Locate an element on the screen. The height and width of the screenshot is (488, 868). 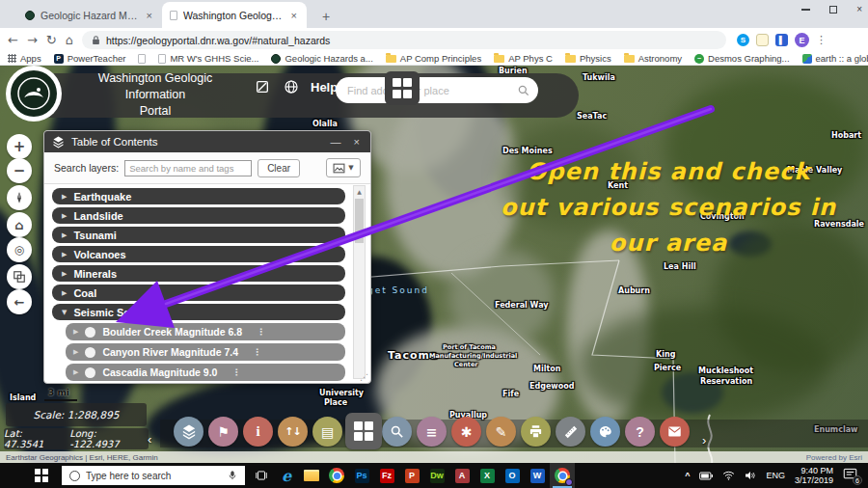
taskbar-edge: e is located at coordinates (286, 475).